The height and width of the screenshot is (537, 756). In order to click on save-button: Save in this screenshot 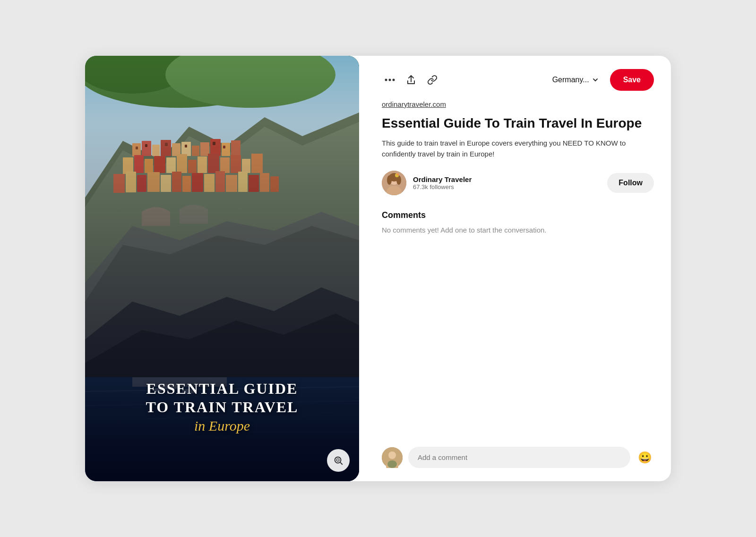, I will do `click(632, 80)`.